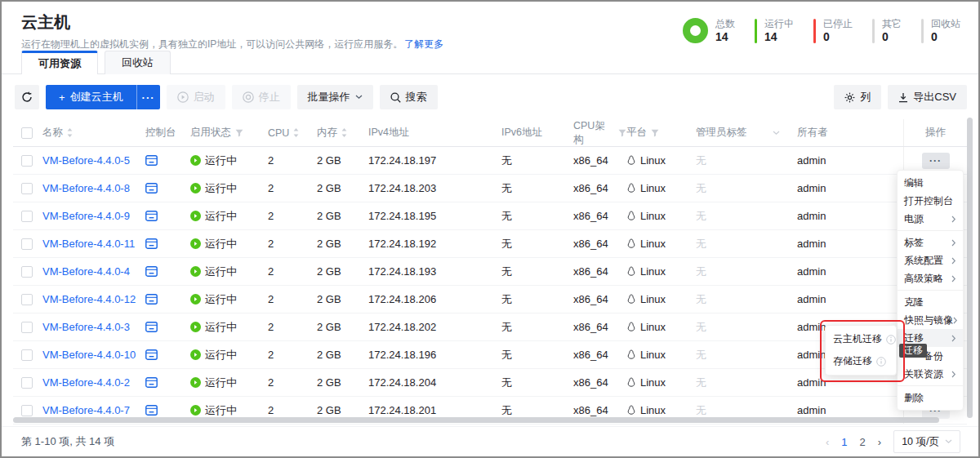 This screenshot has width=980, height=458. What do you see at coordinates (746, 132) in the screenshot?
I see `header-cell: 管理员标签` at bounding box center [746, 132].